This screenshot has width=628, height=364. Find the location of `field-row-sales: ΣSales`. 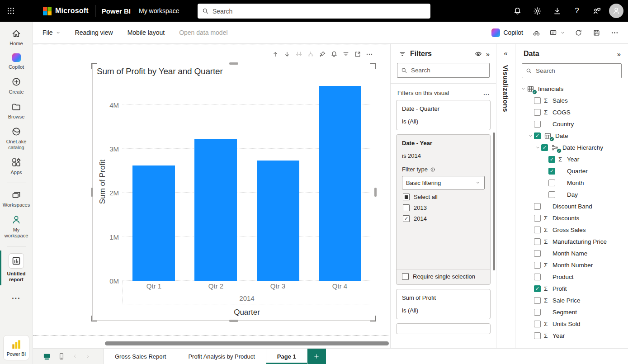

field-row-sales: ΣSales is located at coordinates (571, 100).